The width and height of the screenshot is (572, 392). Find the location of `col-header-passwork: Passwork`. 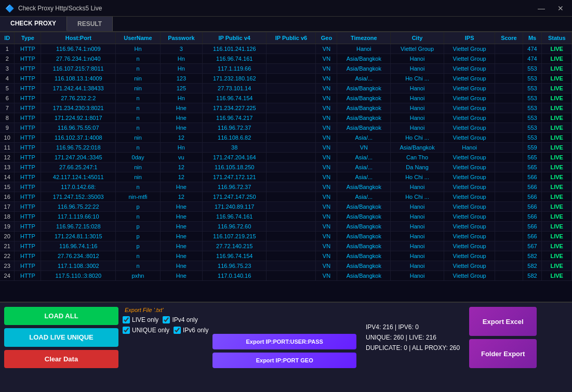

col-header-passwork: Passwork is located at coordinates (181, 38).